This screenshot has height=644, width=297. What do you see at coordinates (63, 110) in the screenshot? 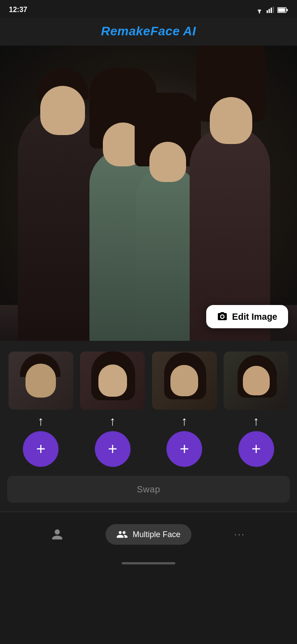
I see `dad-head` at bounding box center [63, 110].